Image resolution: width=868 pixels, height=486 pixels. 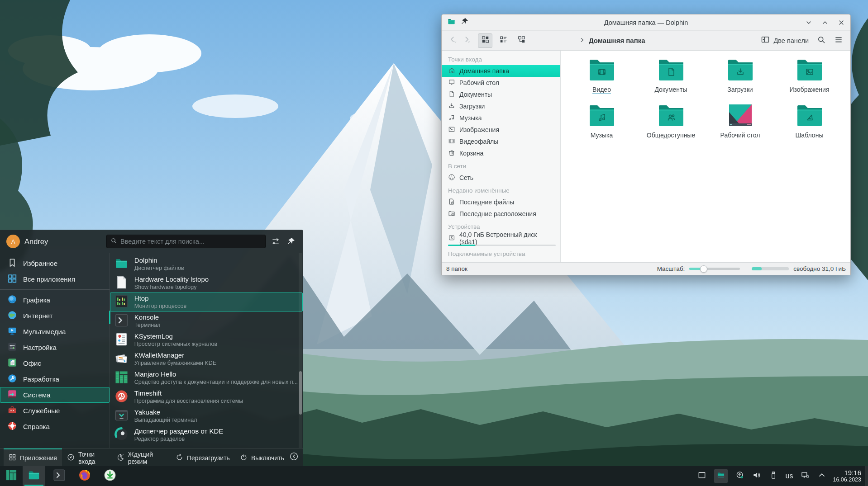 I want to click on places-item: Последние расположения, so click(x=501, y=214).